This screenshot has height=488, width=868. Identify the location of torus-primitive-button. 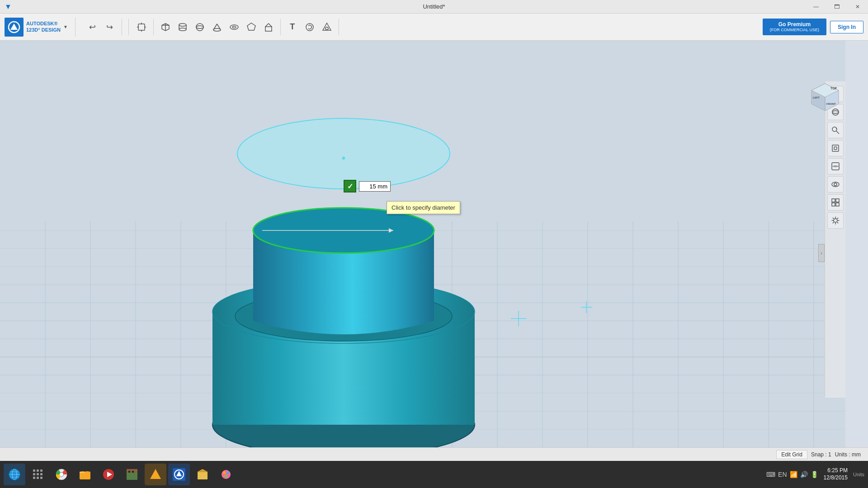
(234, 27).